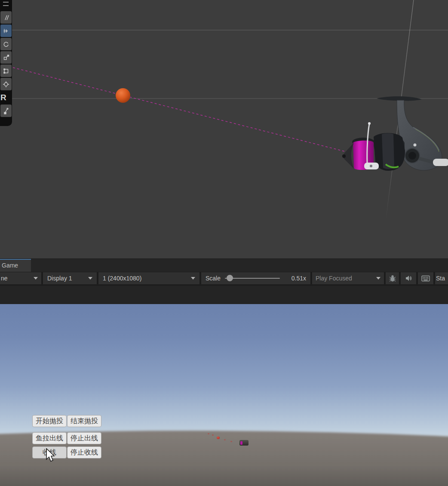 This screenshot has width=448, height=486. I want to click on start-cast-button: 开始抛投, so click(49, 421).